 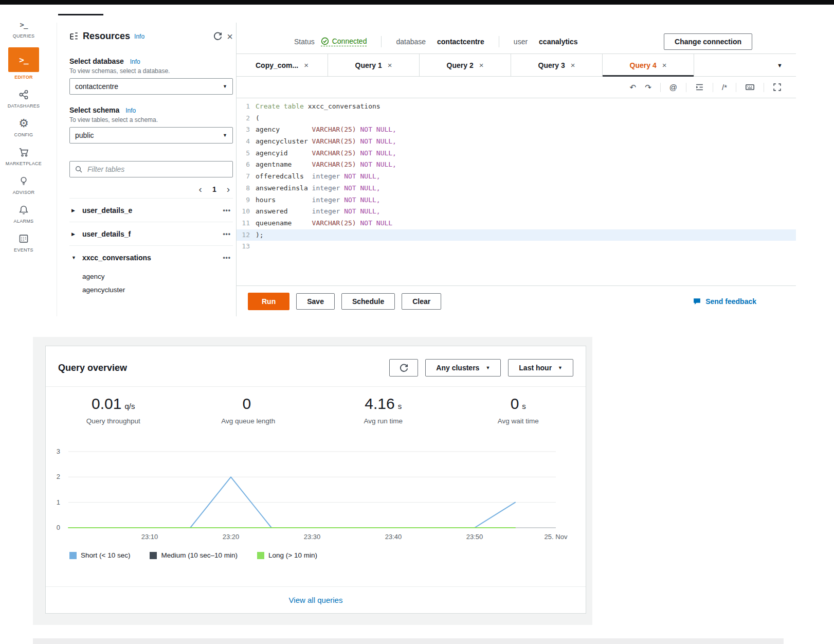 What do you see at coordinates (541, 368) in the screenshot?
I see `time-range-dropdown: Last hour ▼` at bounding box center [541, 368].